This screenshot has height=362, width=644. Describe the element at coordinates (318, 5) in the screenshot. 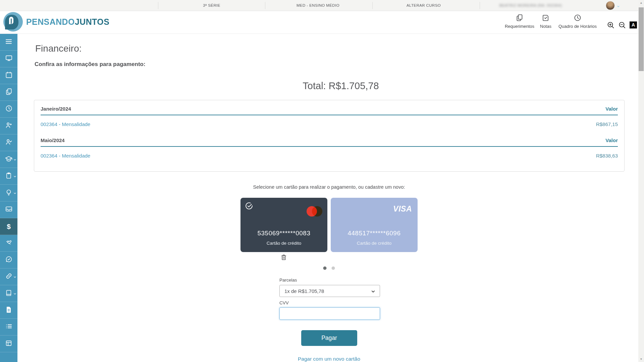

I see `course-label: MED - ENSINO MÉDIO` at that location.